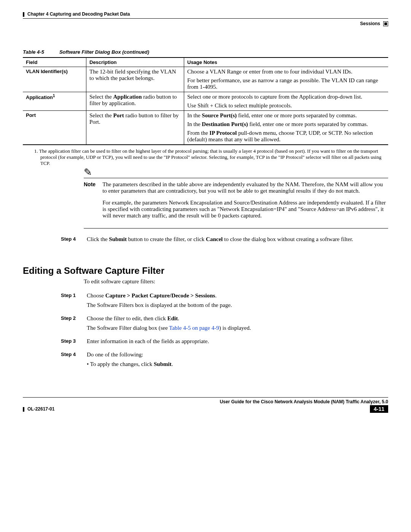 The height and width of the screenshot is (532, 411). I want to click on note-label: Note, so click(90, 203).